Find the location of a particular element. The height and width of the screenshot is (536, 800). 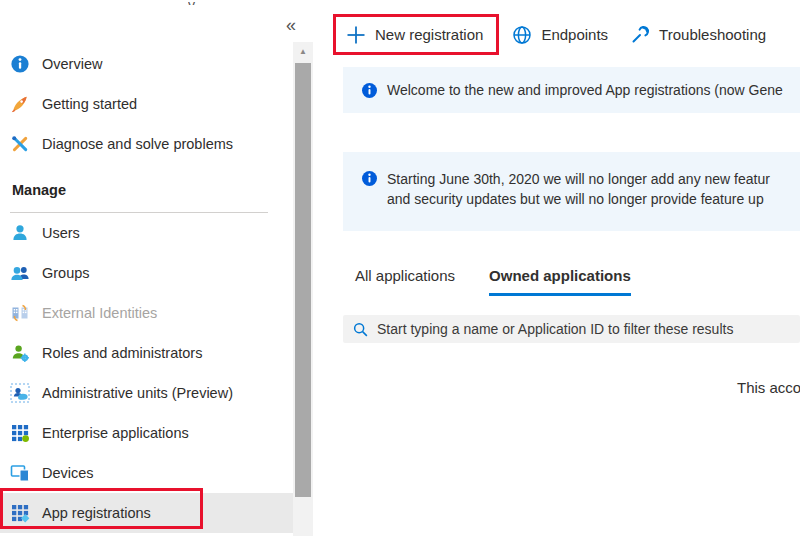

sidebar-scrollbar: ▲ is located at coordinates (303, 289).